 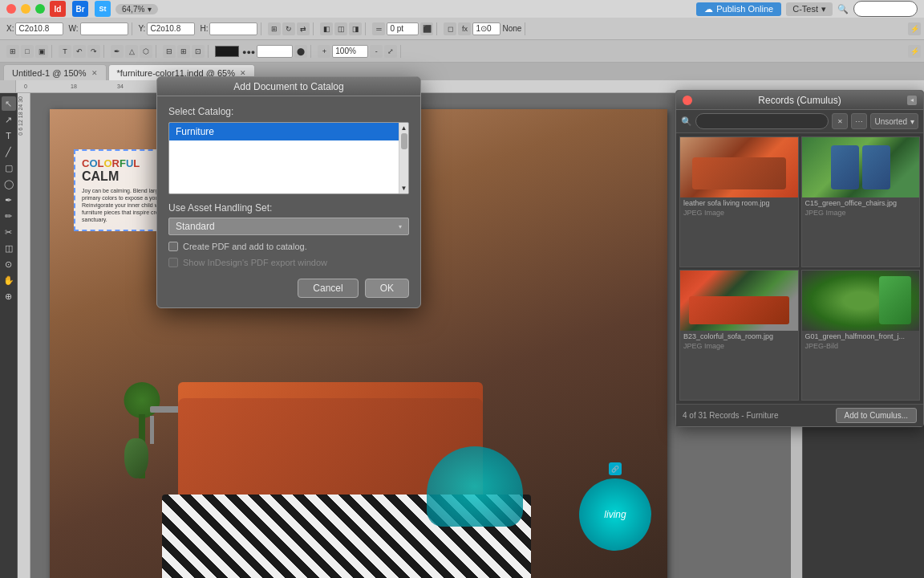 What do you see at coordinates (914, 29) in the screenshot?
I see `lightning-icon: ⚡` at bounding box center [914, 29].